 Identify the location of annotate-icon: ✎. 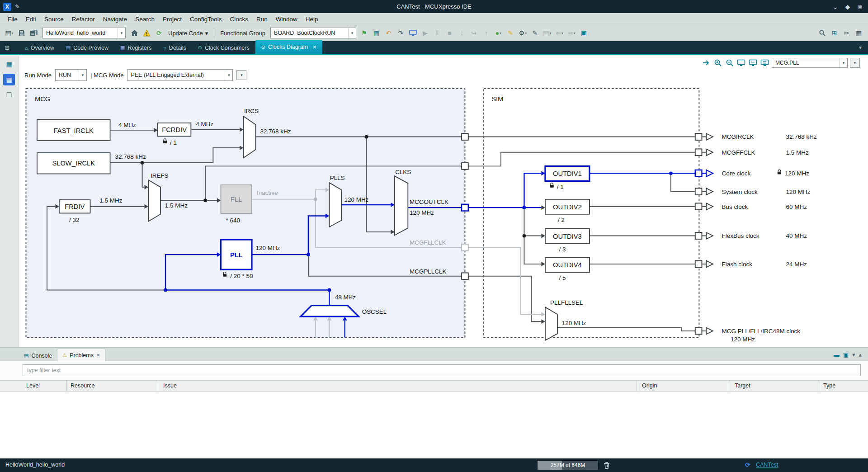
(511, 33).